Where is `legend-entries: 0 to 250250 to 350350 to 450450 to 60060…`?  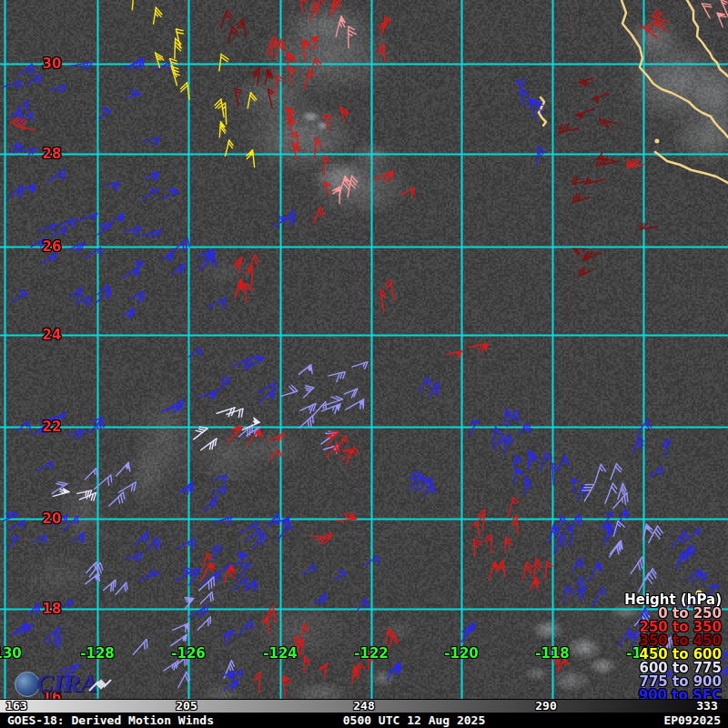 legend-entries: 0 to 250250 to 350350 to 450450 to 60060… is located at coordinates (673, 655).